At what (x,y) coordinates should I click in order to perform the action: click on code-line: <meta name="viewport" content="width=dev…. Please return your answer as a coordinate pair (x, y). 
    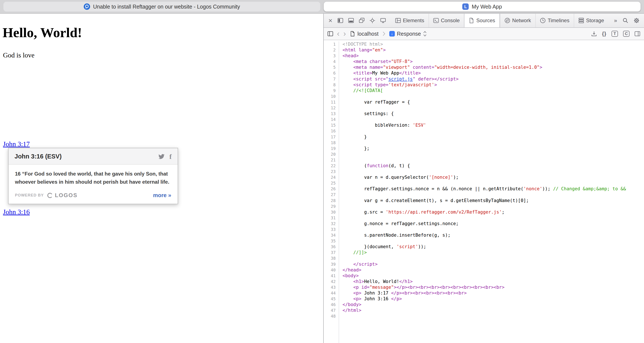
    Looking at the image, I should click on (493, 68).